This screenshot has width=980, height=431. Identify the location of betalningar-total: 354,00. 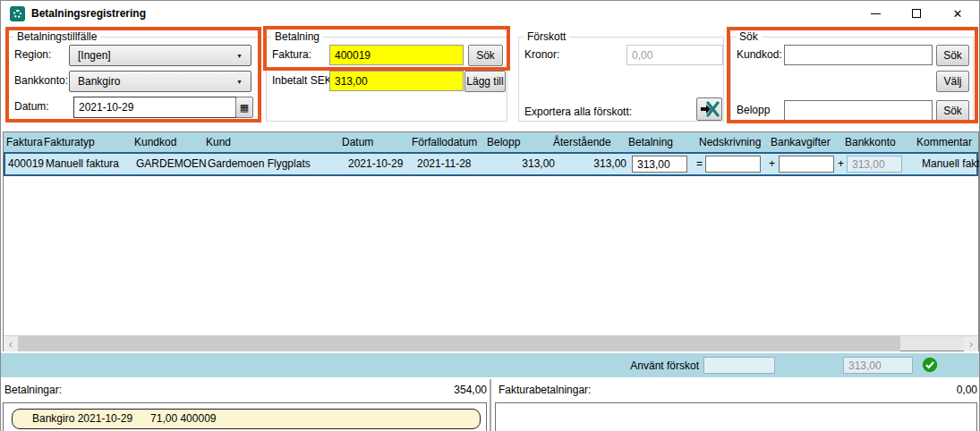
(442, 390).